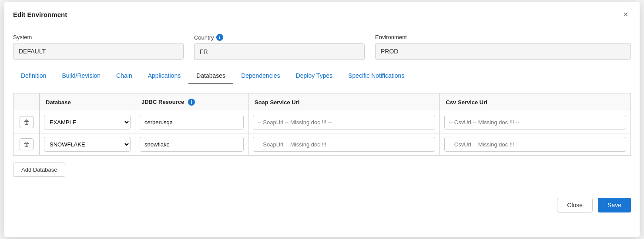 The height and width of the screenshot is (239, 644). Describe the element at coordinates (191, 102) in the screenshot. I see `jdbc-info-icon: i` at that location.